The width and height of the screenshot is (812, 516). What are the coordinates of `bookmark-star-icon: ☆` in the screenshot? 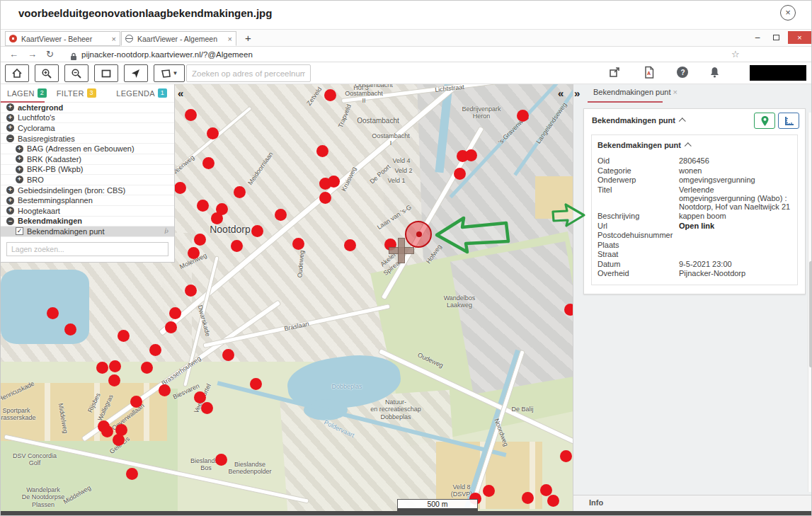 It's located at (736, 54).